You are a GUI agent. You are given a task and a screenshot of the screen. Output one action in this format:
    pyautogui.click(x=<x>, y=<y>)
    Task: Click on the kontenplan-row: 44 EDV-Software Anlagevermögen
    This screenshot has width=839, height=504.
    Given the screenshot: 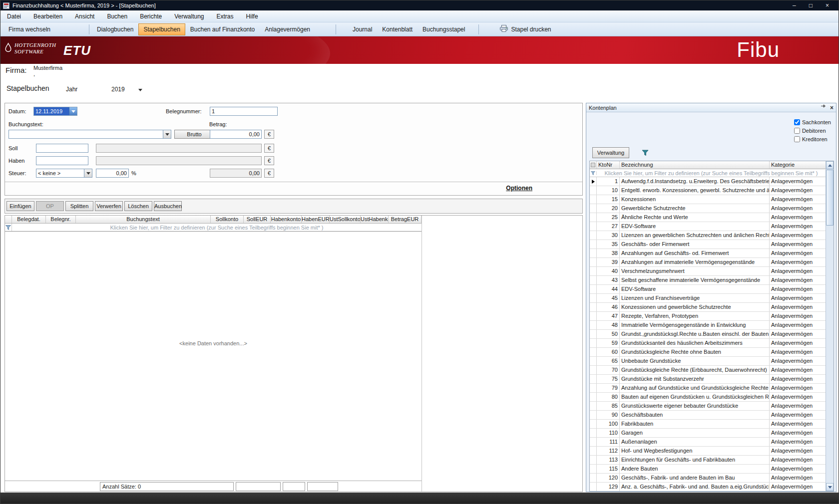 What is the action you would take?
    pyautogui.click(x=708, y=289)
    